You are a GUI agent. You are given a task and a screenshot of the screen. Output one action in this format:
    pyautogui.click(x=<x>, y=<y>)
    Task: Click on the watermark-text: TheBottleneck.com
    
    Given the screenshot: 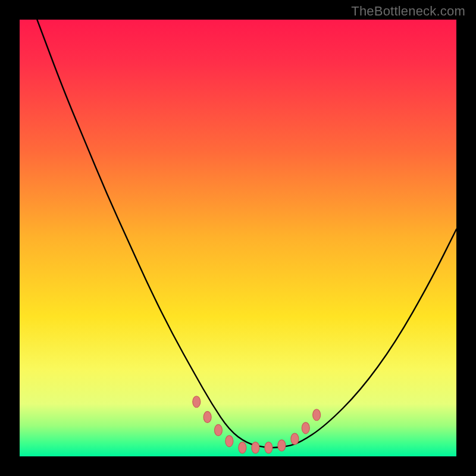 What is the action you would take?
    pyautogui.click(x=408, y=11)
    